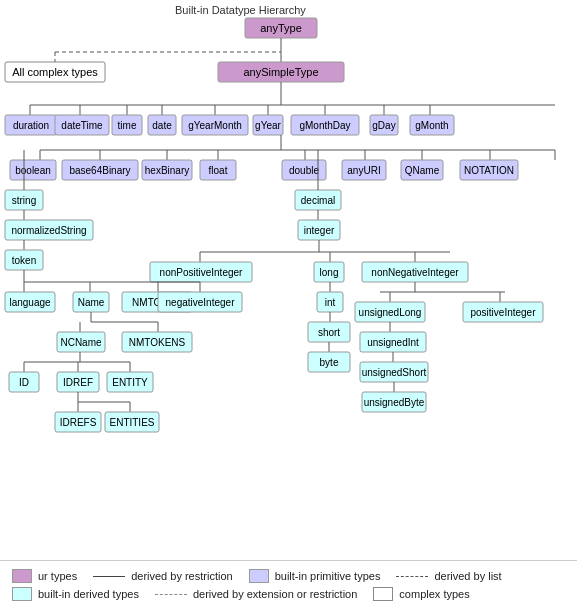 The image size is (577, 609). What do you see at coordinates (55, 72) in the screenshot?
I see `label-all-complex-types: All complex types` at bounding box center [55, 72].